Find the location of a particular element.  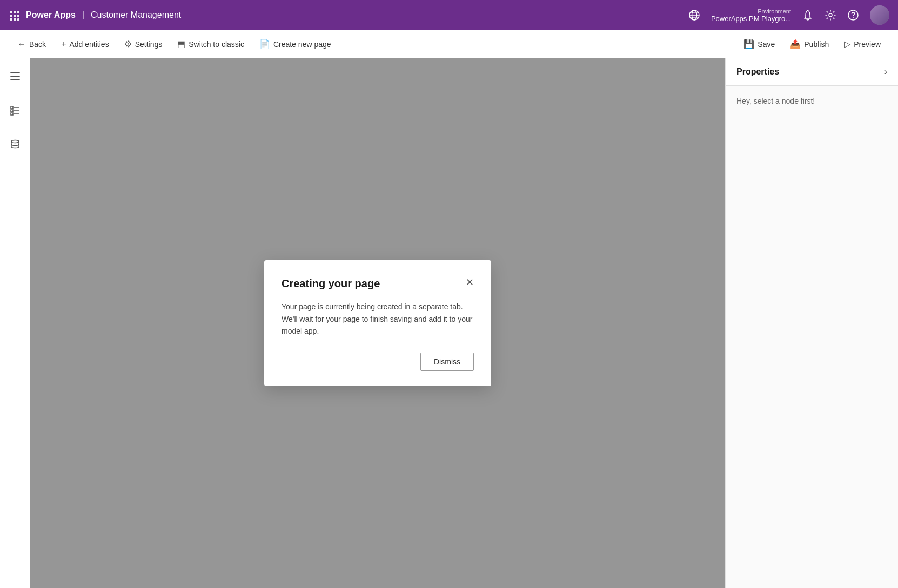

save-icon: 💾 is located at coordinates (749, 44).